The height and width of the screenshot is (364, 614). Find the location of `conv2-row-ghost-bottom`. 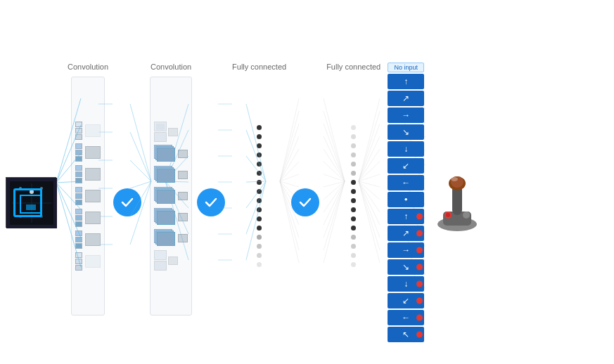

conv2-row-ghost-bottom is located at coordinates (171, 260).